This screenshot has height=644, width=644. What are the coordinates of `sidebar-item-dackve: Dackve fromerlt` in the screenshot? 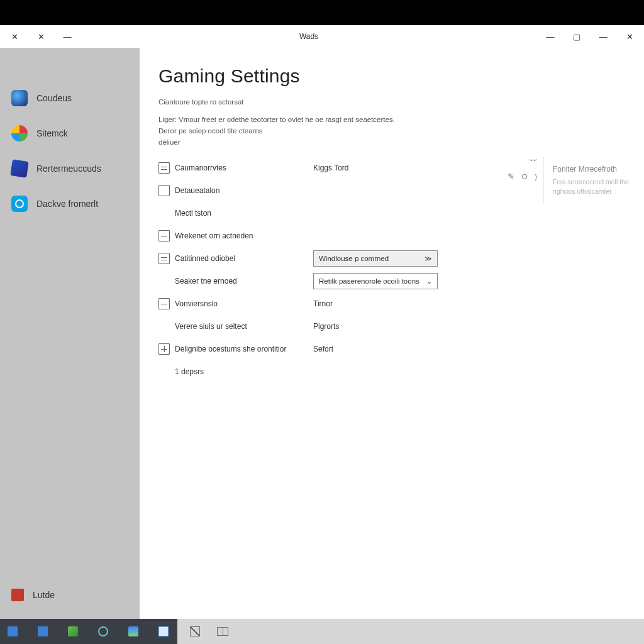 It's located at (70, 204).